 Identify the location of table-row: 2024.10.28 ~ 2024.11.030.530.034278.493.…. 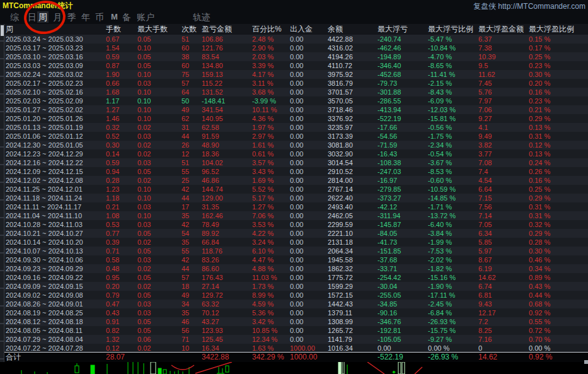
(294, 225).